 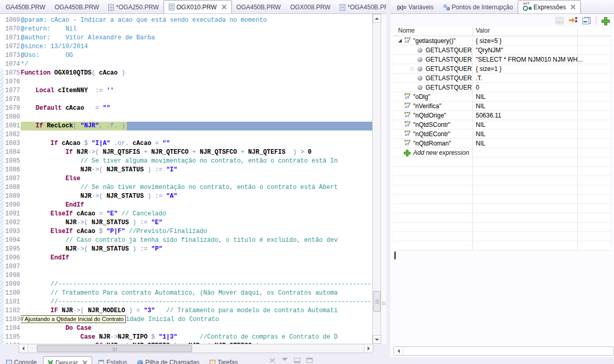 What do you see at coordinates (502, 88) in the screenshot?
I see `expression-row: GETLASTQUERY(0` at bounding box center [502, 88].